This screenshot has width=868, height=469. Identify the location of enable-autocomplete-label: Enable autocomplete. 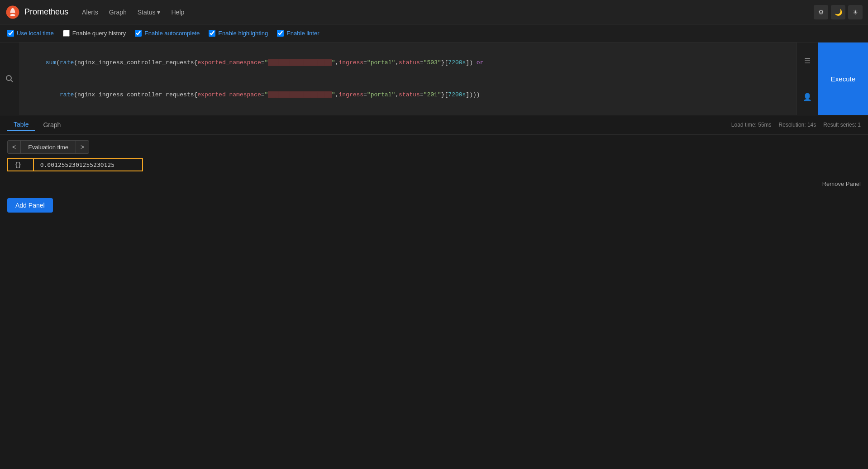
(172, 33).